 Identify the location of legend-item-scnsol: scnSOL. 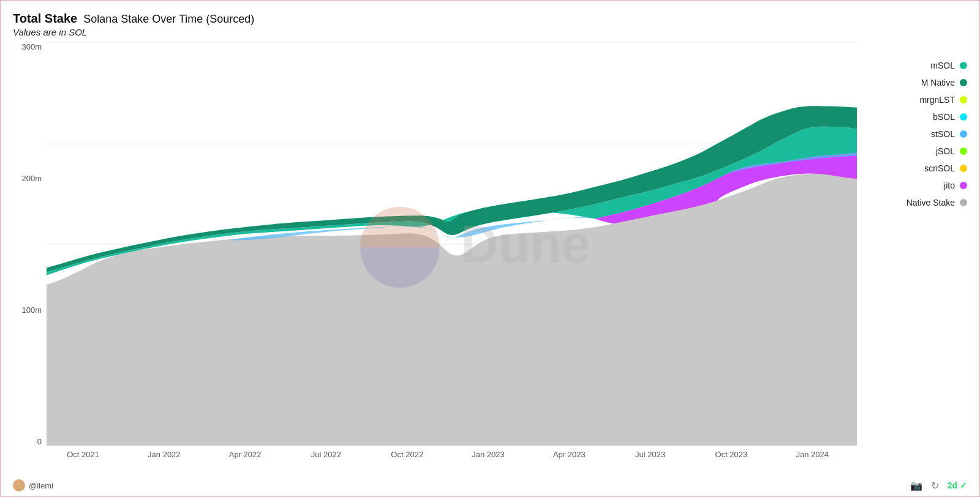
(912, 168).